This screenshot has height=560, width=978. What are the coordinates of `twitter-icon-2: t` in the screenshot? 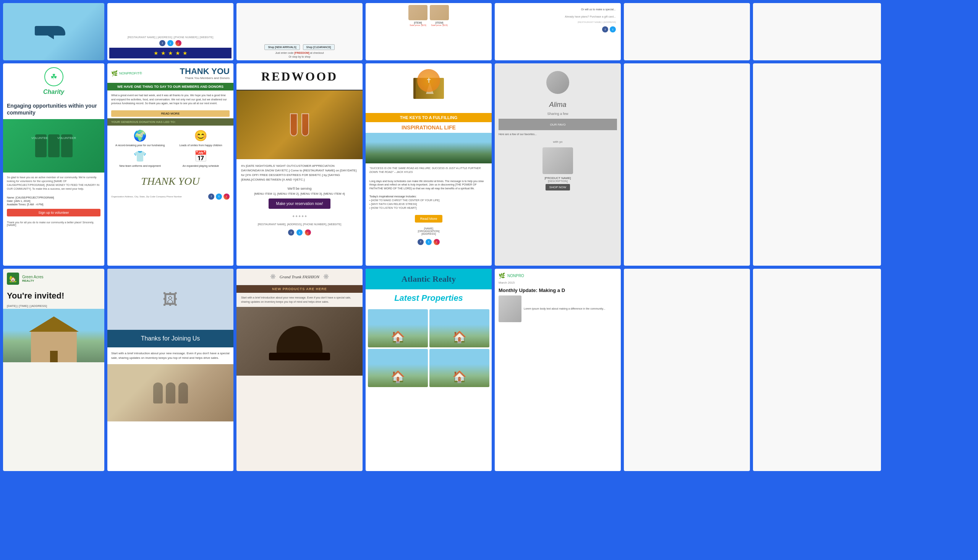 It's located at (613, 29).